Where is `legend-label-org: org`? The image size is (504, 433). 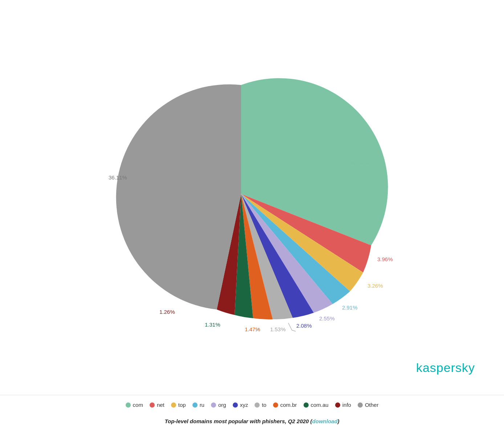 legend-label-org: org is located at coordinates (222, 405).